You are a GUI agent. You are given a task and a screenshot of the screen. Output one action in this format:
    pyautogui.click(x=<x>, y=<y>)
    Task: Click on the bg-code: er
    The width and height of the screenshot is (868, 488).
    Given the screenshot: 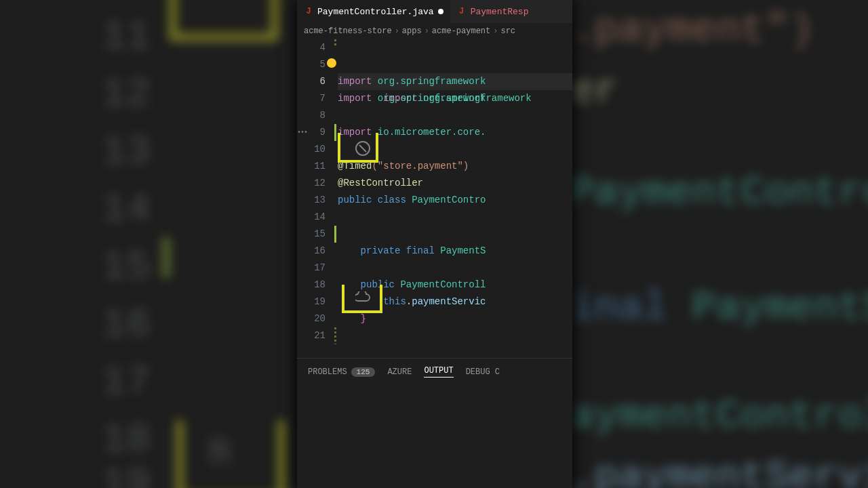 What is the action you would take?
    pyautogui.click(x=594, y=91)
    